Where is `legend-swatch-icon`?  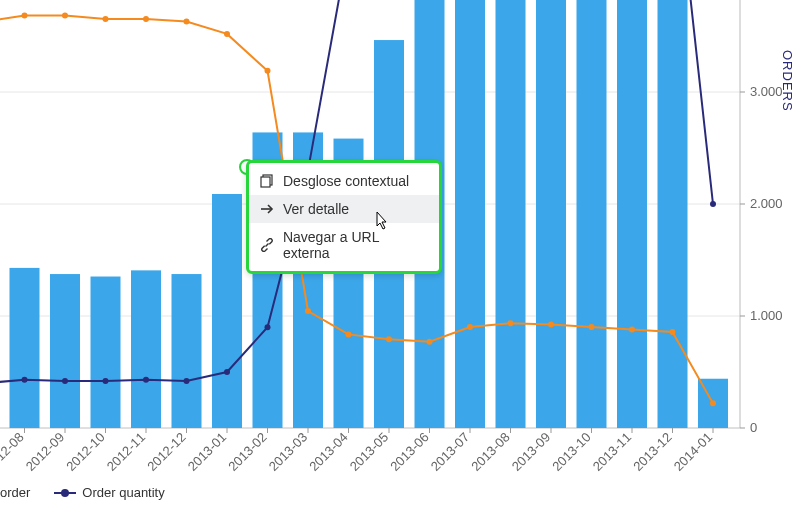 legend-swatch-icon is located at coordinates (65, 493).